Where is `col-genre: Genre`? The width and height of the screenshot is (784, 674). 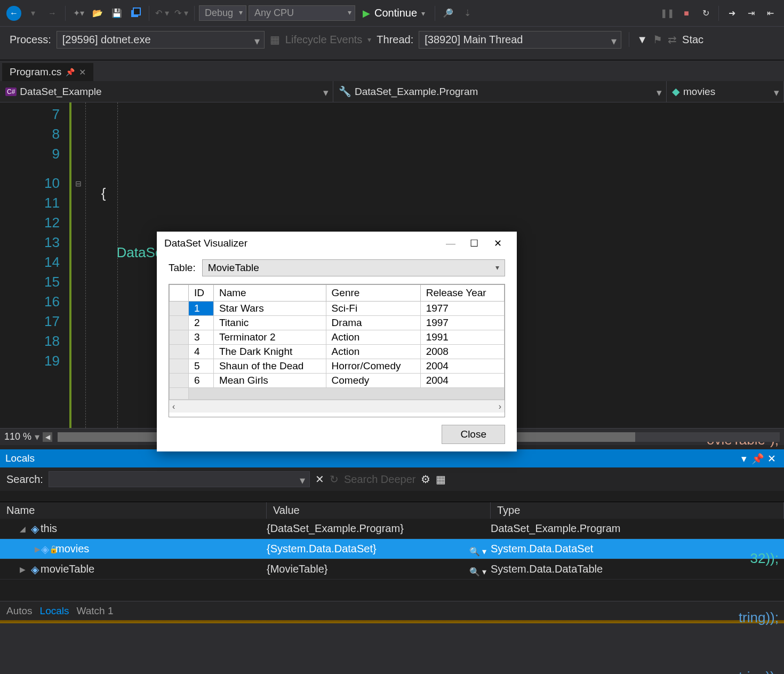
col-genre: Genre is located at coordinates (373, 294).